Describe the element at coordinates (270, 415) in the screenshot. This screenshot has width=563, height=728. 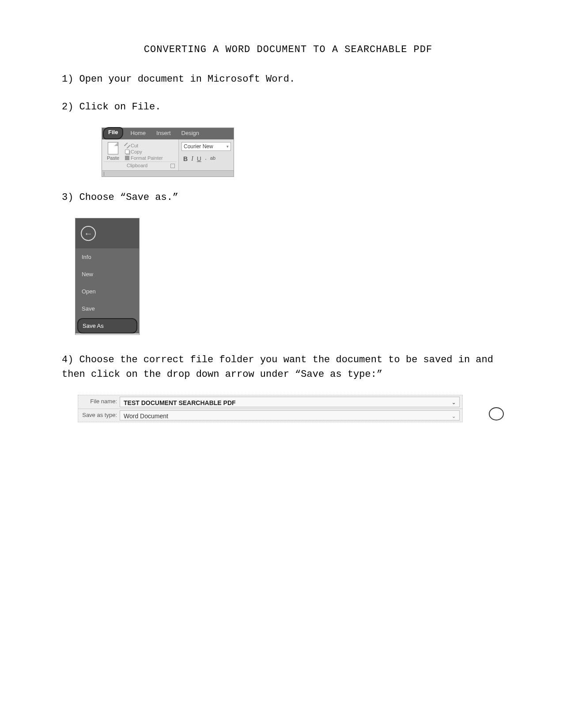
I see `save-as-type-row: Save as type: Word Document ⌄` at that location.